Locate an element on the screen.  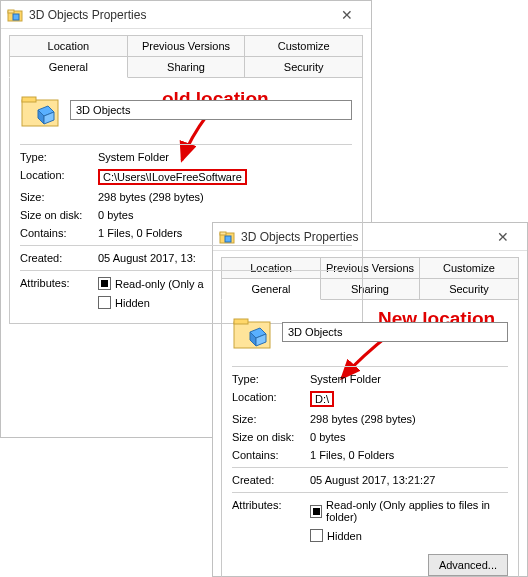
location-value: C:\Users\ILoveFreeSoftware is located at coordinates (172, 177).